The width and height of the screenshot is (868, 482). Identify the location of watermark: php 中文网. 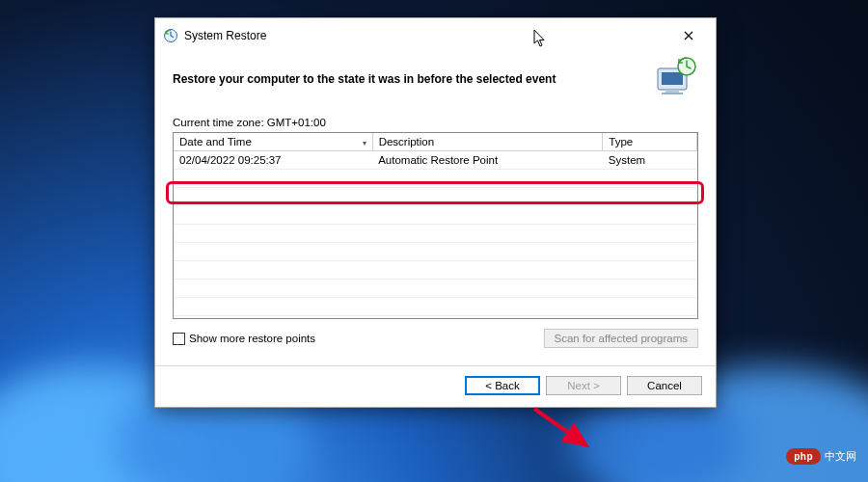
(822, 457).